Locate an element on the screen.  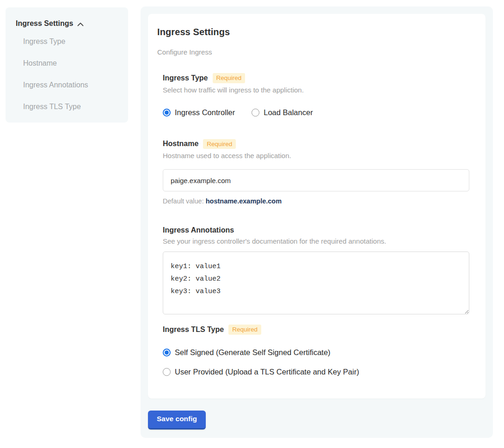
hostname-help: Hostname used to access the application. is located at coordinates (316, 155).